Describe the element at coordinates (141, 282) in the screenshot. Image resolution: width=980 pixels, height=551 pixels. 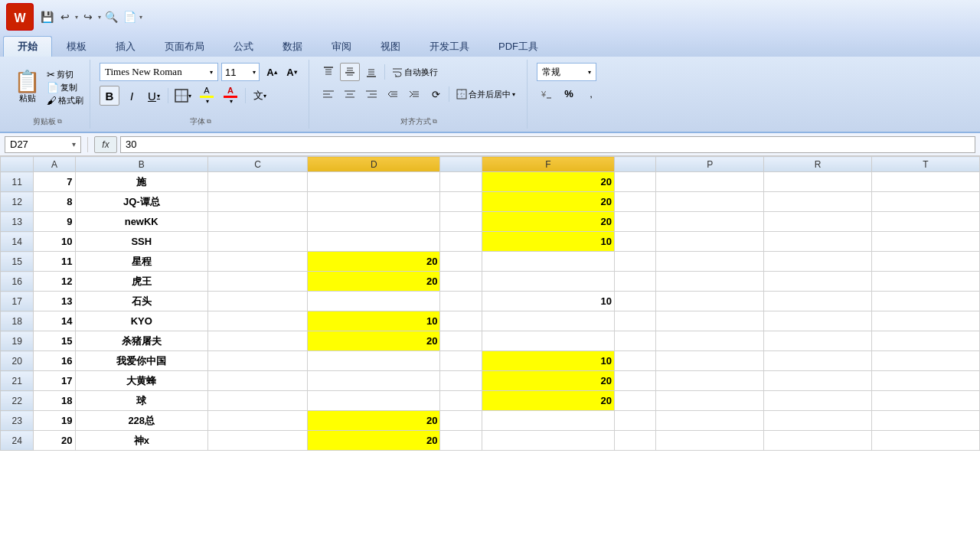
I see `cell-b: 虎王` at that location.